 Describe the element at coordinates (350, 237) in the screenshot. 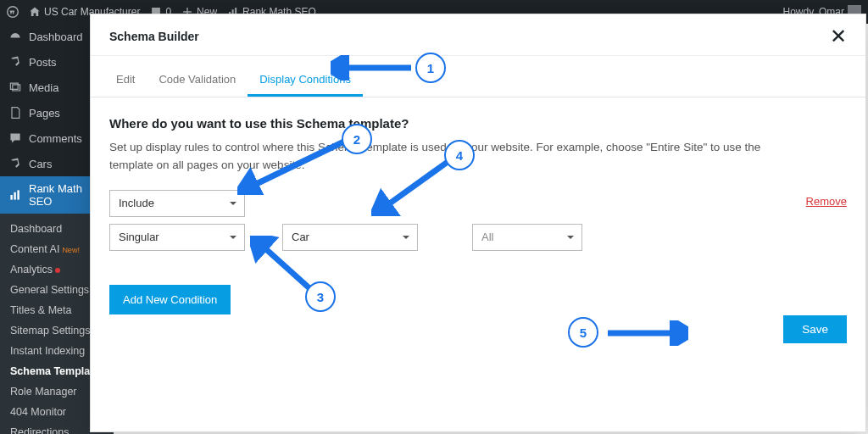

I see `posttype-select: Car` at that location.